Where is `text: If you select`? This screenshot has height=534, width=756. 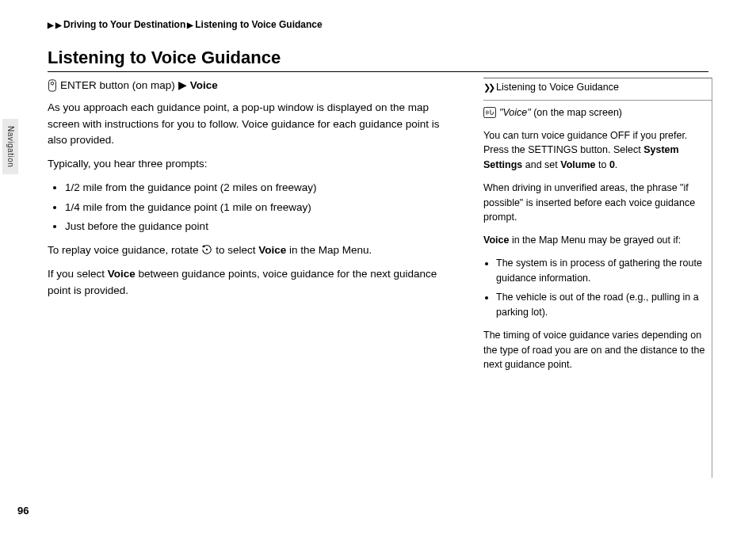
text: If you select is located at coordinates (78, 274).